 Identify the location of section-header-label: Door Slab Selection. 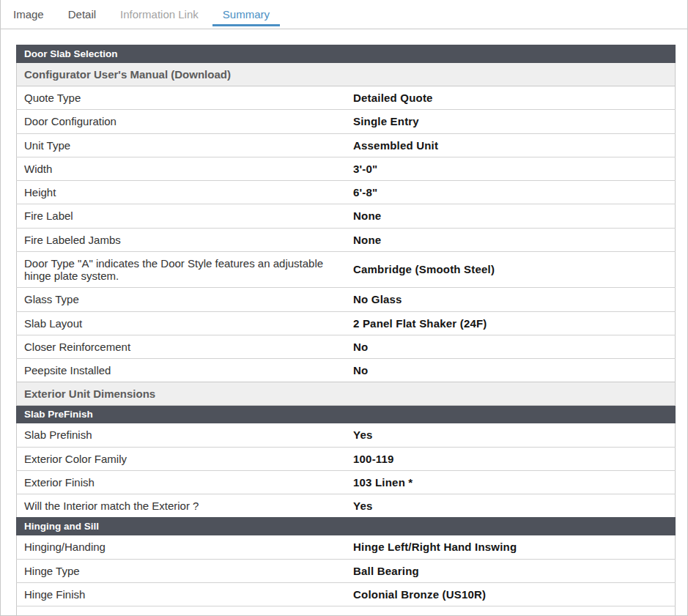
(346, 54).